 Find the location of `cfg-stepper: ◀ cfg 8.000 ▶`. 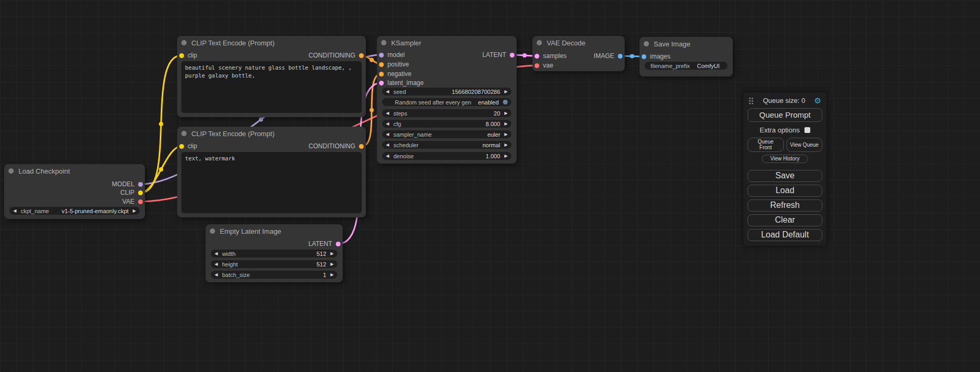

cfg-stepper: ◀ cfg 8.000 ▶ is located at coordinates (447, 123).